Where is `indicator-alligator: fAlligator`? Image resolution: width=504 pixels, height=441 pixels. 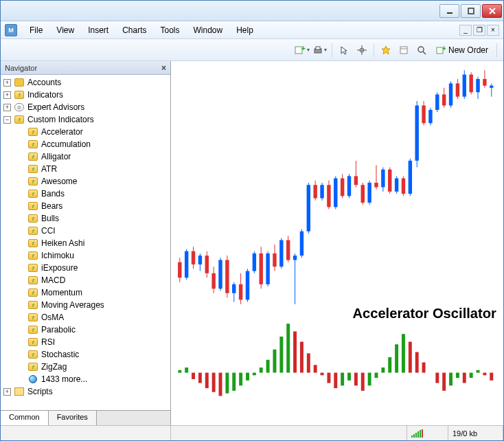
indicator-alligator: fAlligator is located at coordinates (85, 157).